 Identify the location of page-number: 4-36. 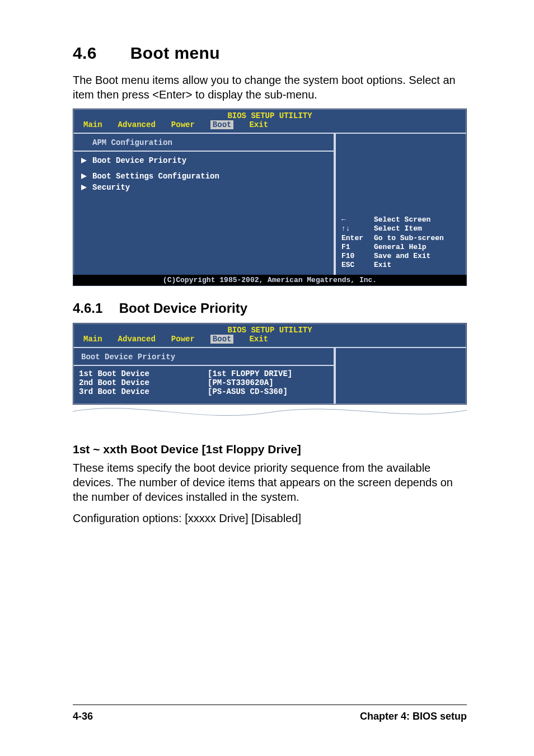
(83, 716).